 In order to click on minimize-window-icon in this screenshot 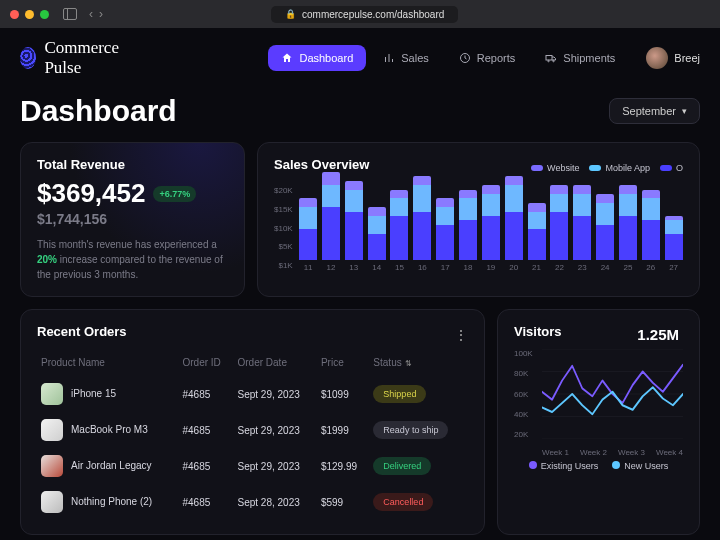, I will do `click(30, 14)`.